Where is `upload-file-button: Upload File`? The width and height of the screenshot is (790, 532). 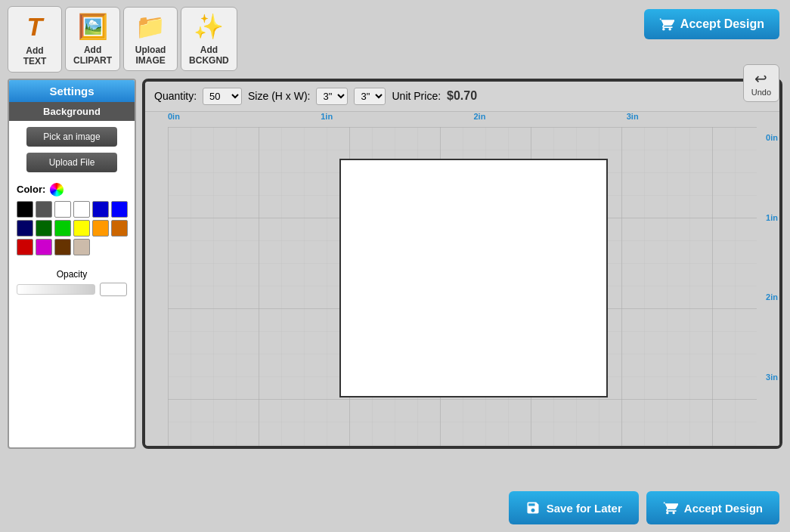
upload-file-button: Upload File is located at coordinates (72, 162).